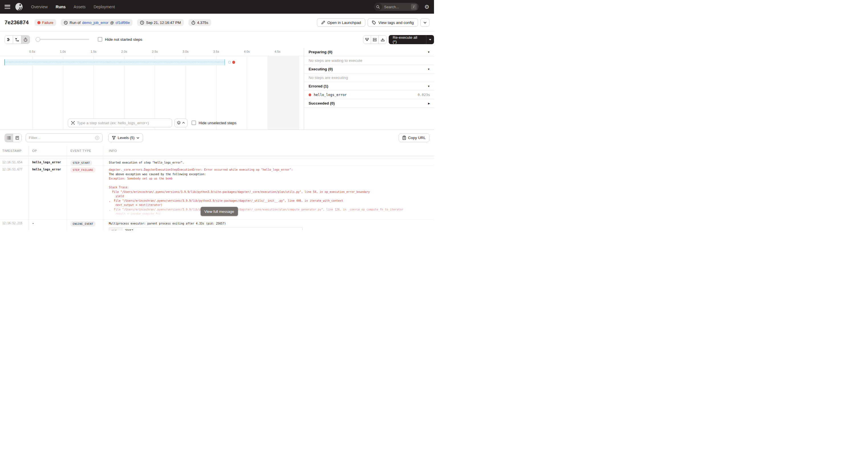  I want to click on tick-label: 3.5s, so click(216, 52).